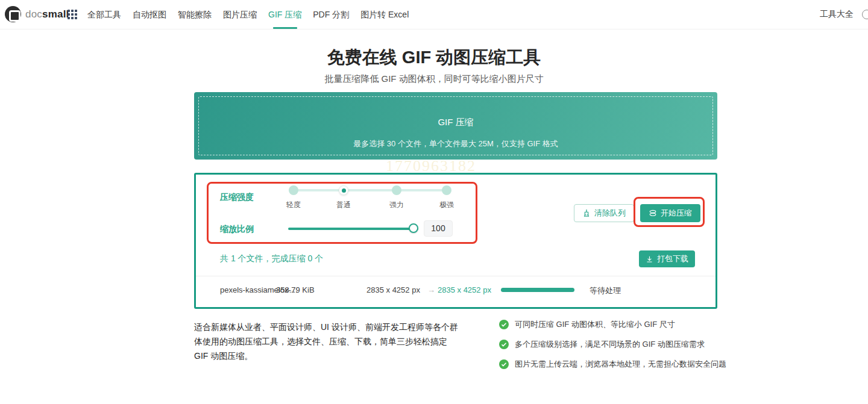 Image resolution: width=868 pixels, height=404 pixels. What do you see at coordinates (587, 213) in the screenshot?
I see `broom-icon` at bounding box center [587, 213].